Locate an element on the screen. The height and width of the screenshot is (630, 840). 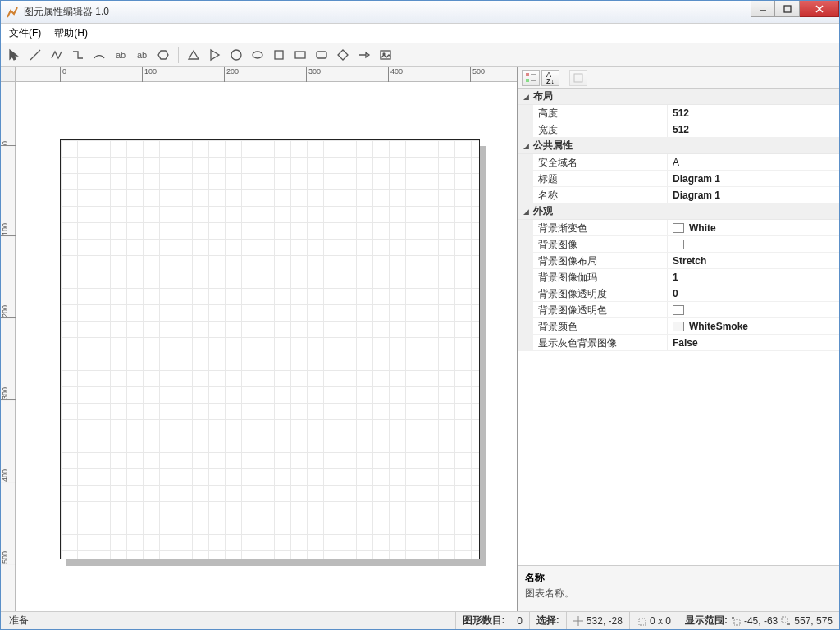
ruler-vertical: 0 100 200 300 400 500 is located at coordinates (8, 346).